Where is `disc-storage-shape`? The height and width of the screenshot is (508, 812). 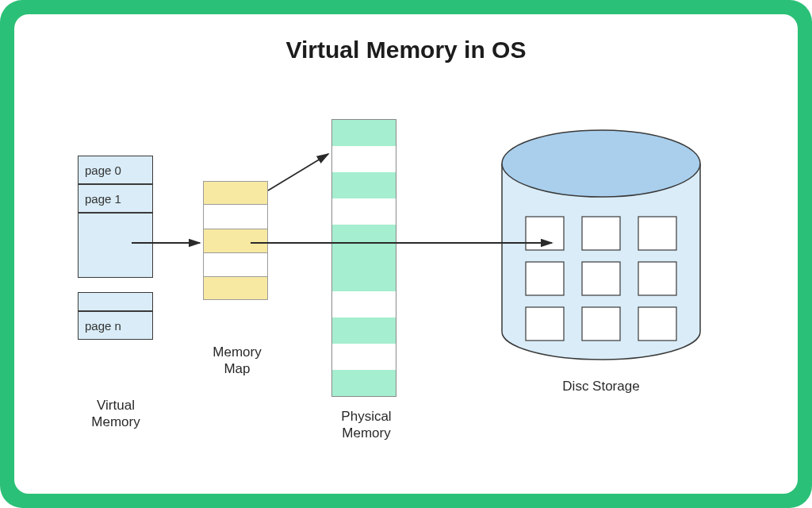 disc-storage-shape is located at coordinates (601, 244).